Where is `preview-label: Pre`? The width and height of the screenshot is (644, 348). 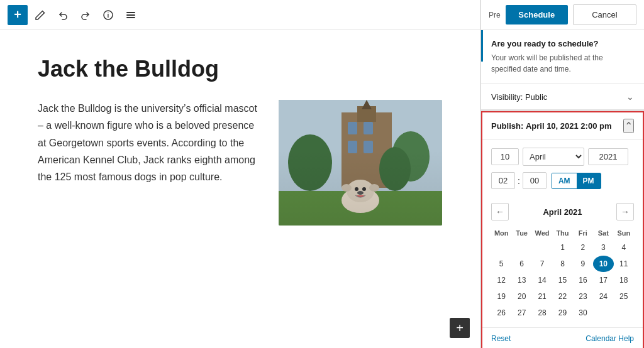 preview-label: Pre is located at coordinates (494, 15).